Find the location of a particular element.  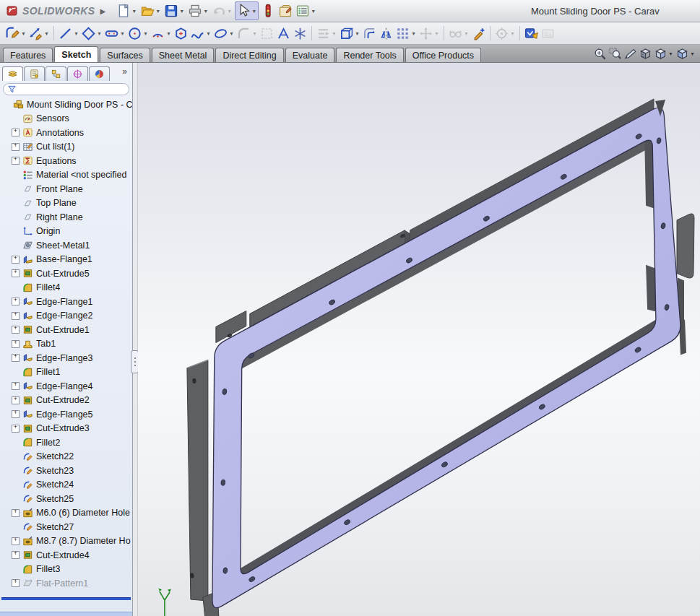

tree-item-cut-extrude1: + Cut-Extrude1 is located at coordinates (66, 330).